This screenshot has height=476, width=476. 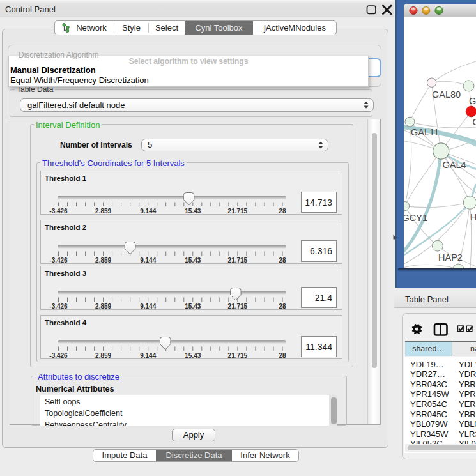 What do you see at coordinates (455, 165) in the screenshot?
I see `svg-text: GAL4` at bounding box center [455, 165].